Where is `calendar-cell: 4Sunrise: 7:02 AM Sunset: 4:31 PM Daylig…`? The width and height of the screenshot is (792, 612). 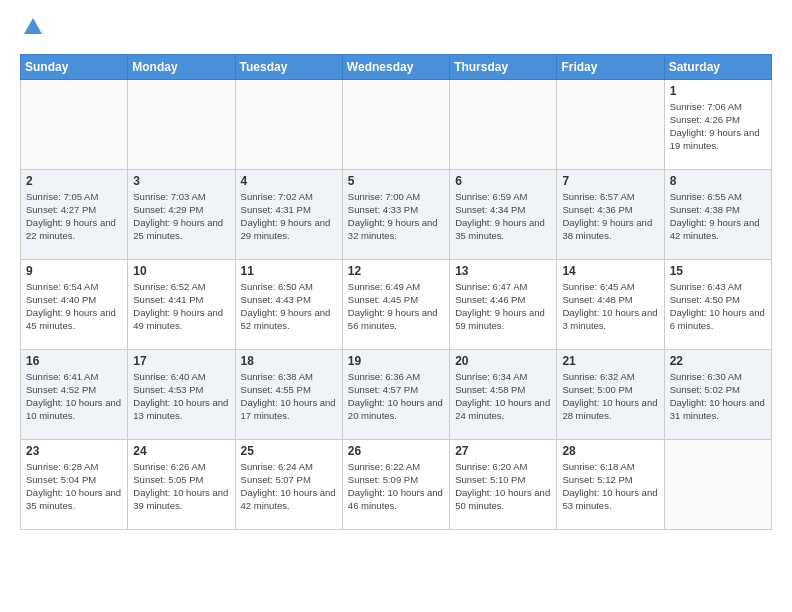 calendar-cell: 4Sunrise: 7:02 AM Sunset: 4:31 PM Daylig… is located at coordinates (288, 214).